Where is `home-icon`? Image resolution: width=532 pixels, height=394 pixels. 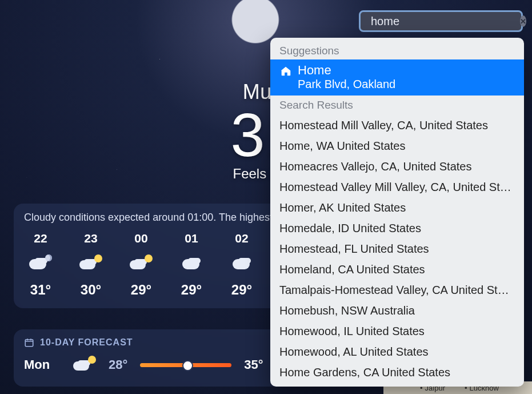 home-icon is located at coordinates (286, 71).